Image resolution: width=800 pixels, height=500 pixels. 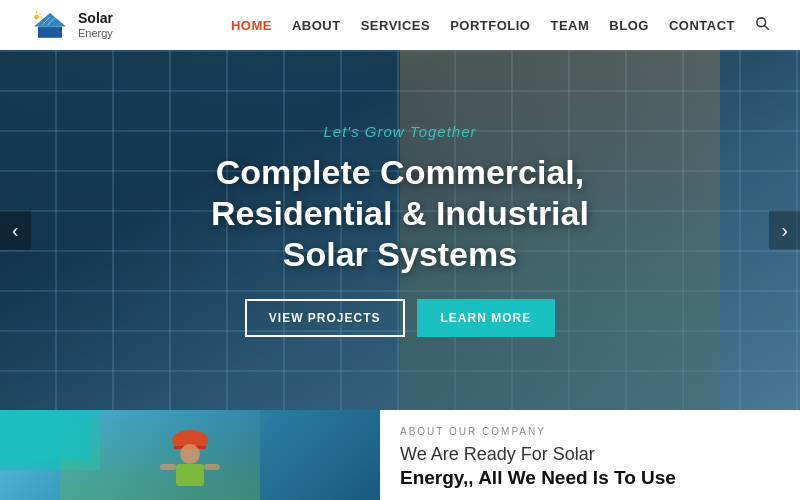 What do you see at coordinates (16, 230) in the screenshot?
I see `hero-prev-button: ‹` at bounding box center [16, 230].